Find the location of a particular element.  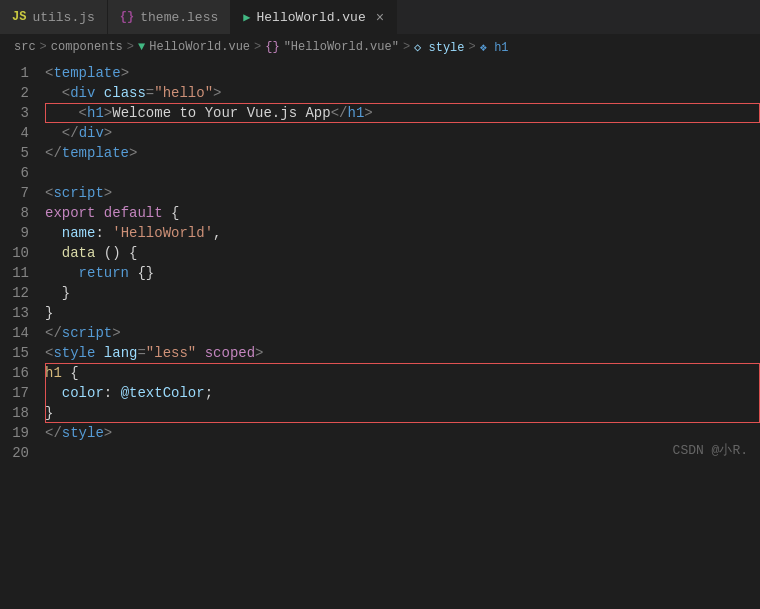

breadcrumb-curly: {} is located at coordinates (272, 47).